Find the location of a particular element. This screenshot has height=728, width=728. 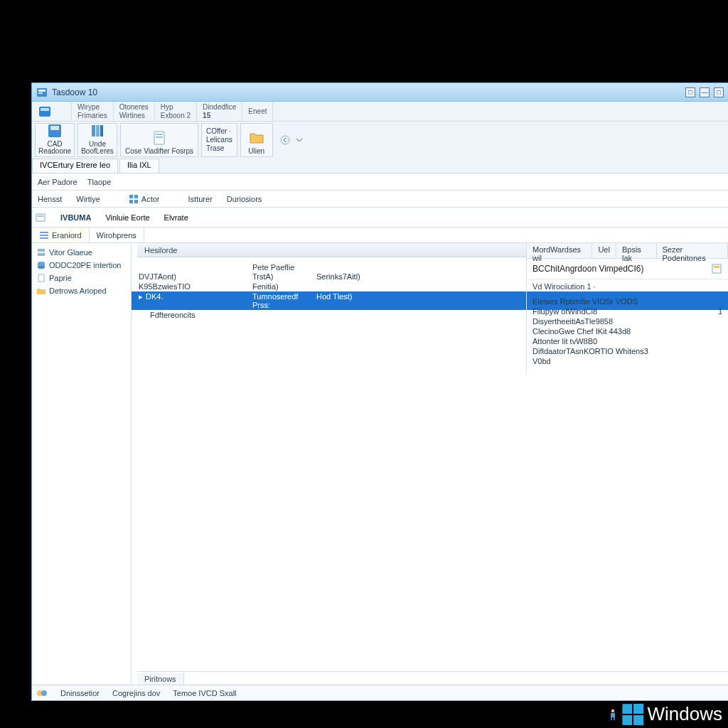

cmd2-item-0: Hensst is located at coordinates (50, 199).